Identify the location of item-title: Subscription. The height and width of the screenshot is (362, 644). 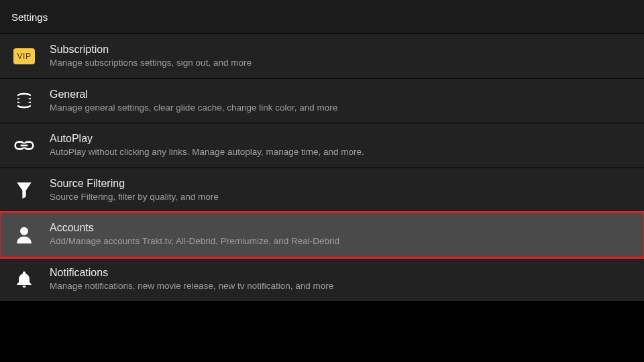
(150, 50).